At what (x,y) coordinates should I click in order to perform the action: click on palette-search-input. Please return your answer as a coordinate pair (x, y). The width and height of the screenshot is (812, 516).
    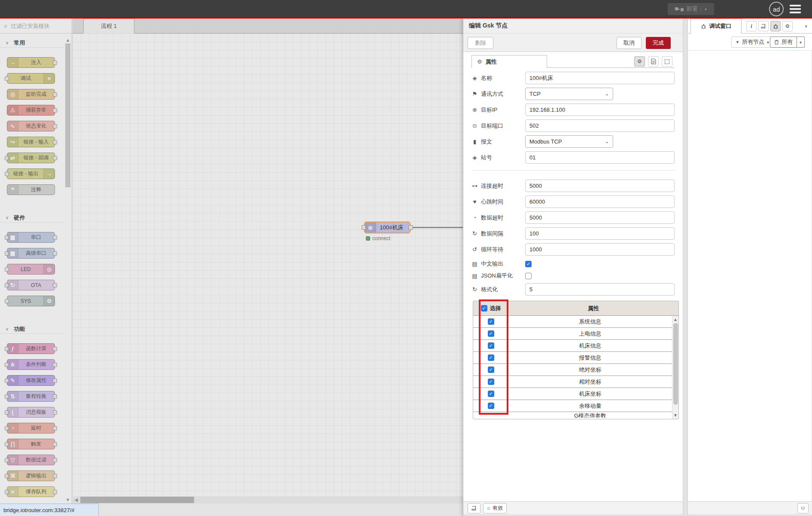
    Looking at the image, I should click on (36, 26).